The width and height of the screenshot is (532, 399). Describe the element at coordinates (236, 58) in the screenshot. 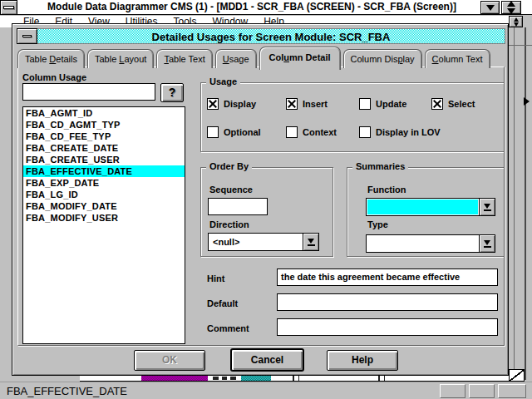

I see `tab-usage: Usage` at that location.